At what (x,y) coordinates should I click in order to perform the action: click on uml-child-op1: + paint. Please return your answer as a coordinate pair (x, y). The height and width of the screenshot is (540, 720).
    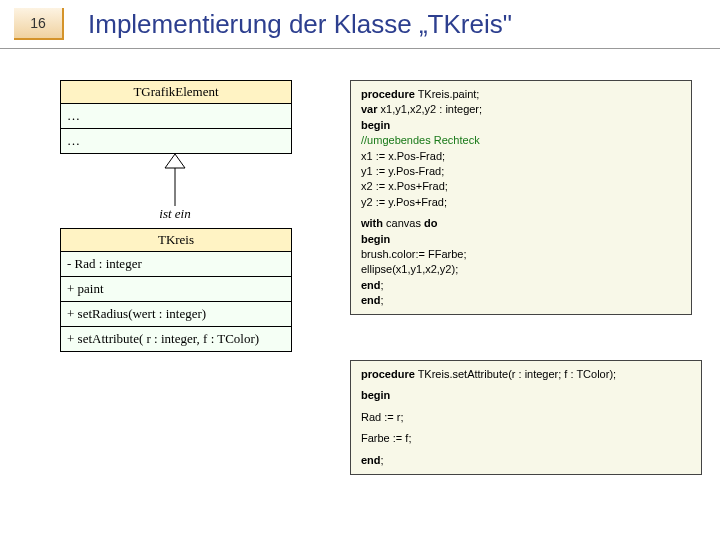
    Looking at the image, I should click on (176, 290).